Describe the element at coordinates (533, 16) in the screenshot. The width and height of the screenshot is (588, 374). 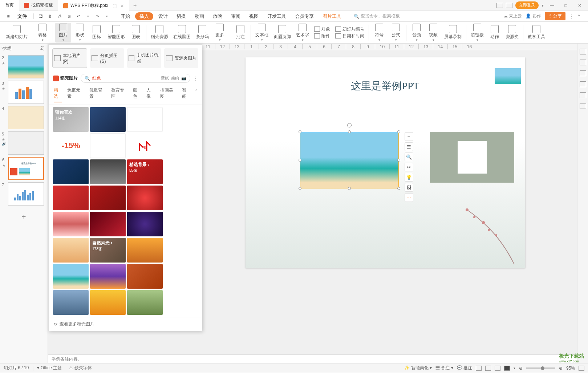
I see `collab-button: 👤 协作` at that location.